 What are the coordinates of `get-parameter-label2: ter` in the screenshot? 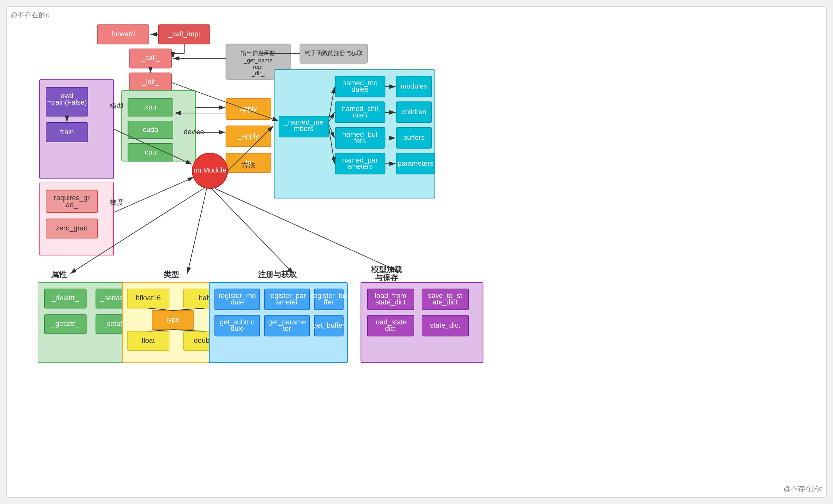 It's located at (287, 328).